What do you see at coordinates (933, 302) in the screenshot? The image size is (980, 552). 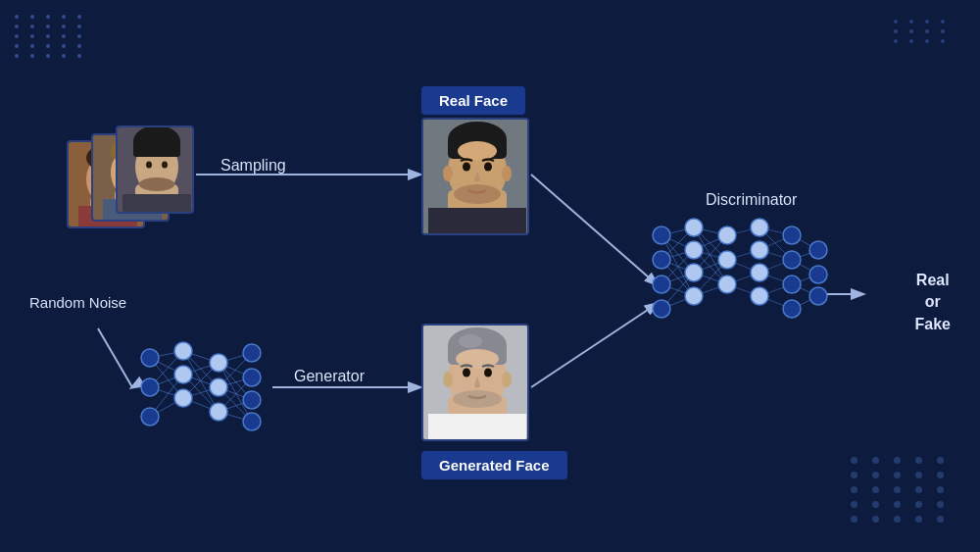 I see `real-or-fake-label: Real or Fake` at bounding box center [933, 302].